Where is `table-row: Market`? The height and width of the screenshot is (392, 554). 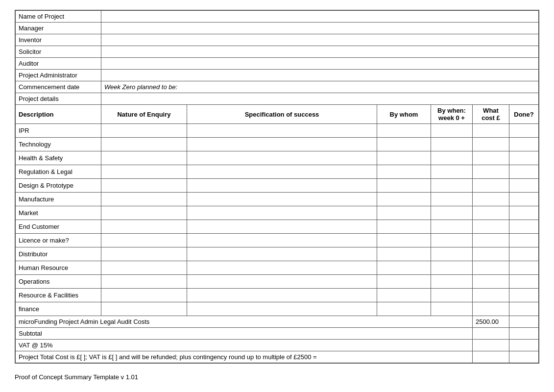 table-row: Market is located at coordinates (277, 213).